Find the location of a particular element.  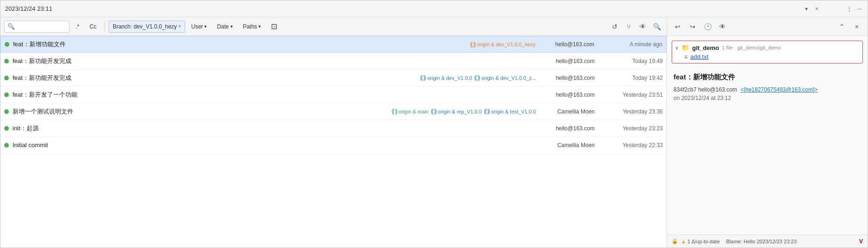

folder-name: git_demo is located at coordinates (706, 48).